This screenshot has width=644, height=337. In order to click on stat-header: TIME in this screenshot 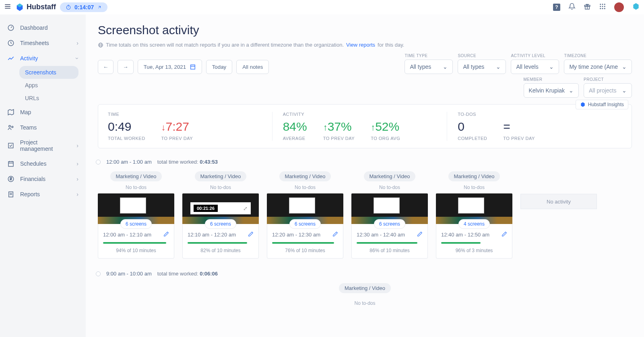, I will do `click(126, 114)`.